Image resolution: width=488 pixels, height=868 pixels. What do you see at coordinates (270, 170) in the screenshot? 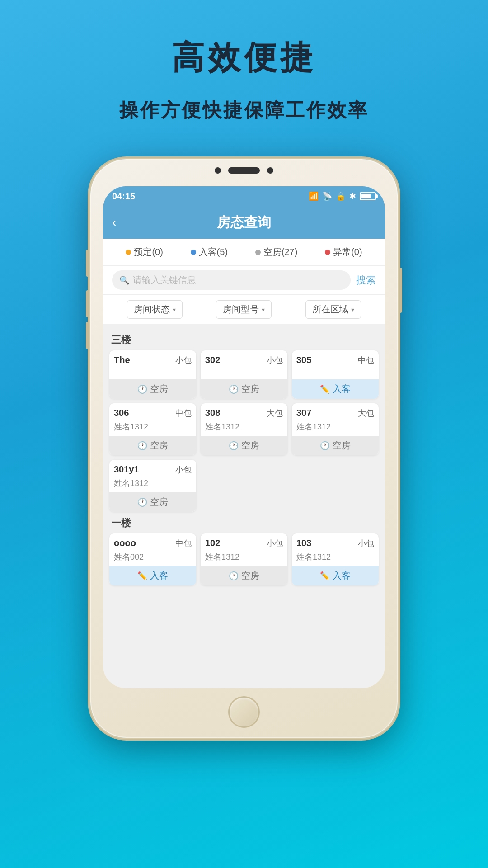
I see `camera` at bounding box center [270, 170].